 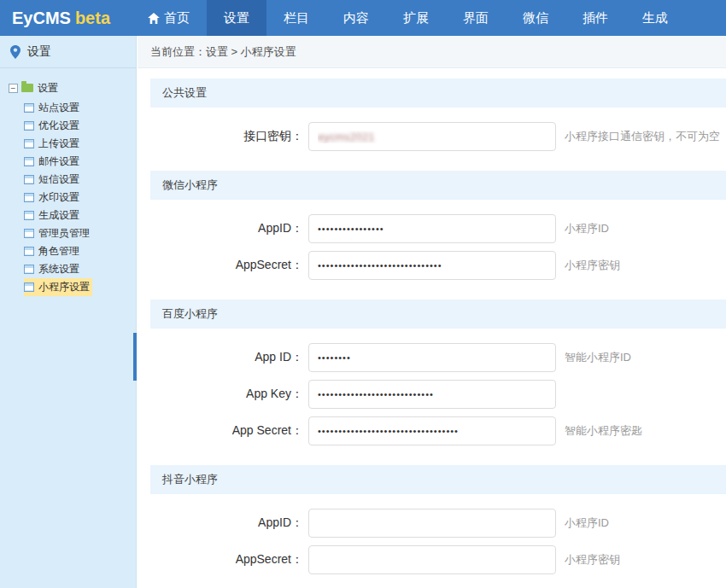 What do you see at coordinates (53, 215) in the screenshot?
I see `tree-item-generate-settings: 生成设置` at bounding box center [53, 215].